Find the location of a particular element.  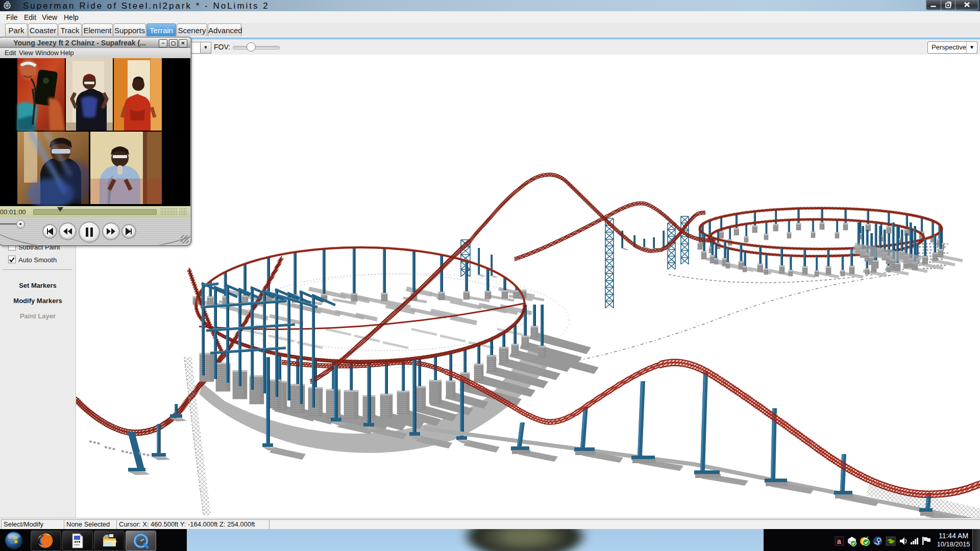

svg-text: a is located at coordinates (839, 541).